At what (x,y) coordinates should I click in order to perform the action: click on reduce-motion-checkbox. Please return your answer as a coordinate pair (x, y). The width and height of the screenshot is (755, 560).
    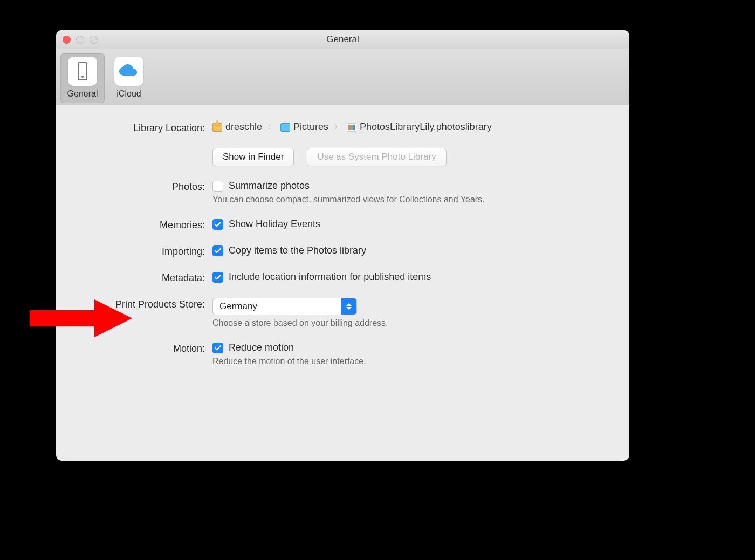
    Looking at the image, I should click on (218, 348).